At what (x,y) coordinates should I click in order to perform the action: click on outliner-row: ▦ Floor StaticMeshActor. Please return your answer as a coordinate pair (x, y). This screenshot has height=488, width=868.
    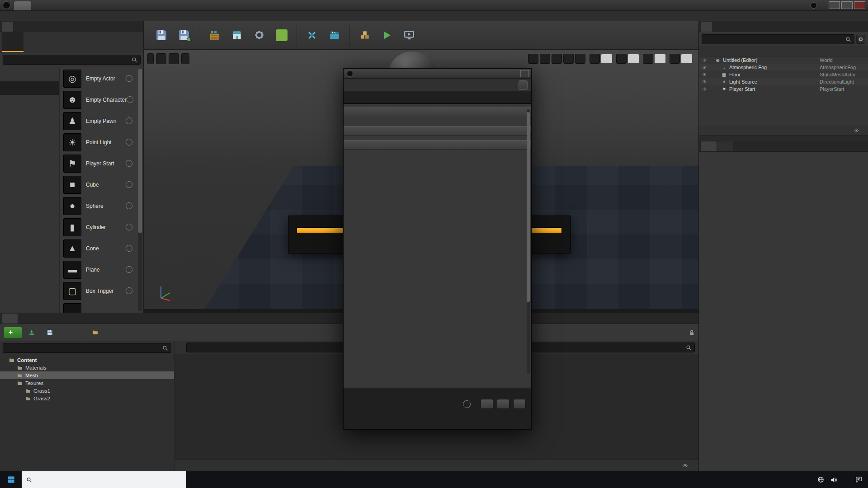
    Looking at the image, I should click on (783, 75).